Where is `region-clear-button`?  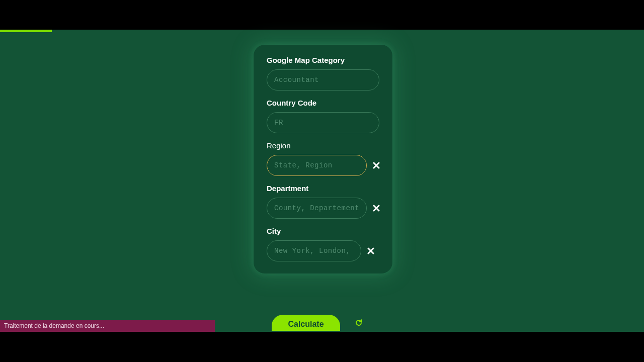
region-clear-button is located at coordinates (376, 165).